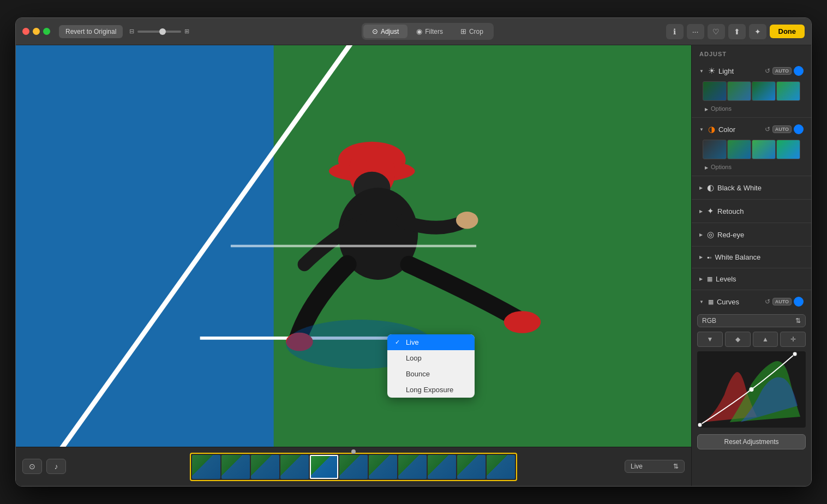 Image resolution: width=827 pixels, height=504 pixels. What do you see at coordinates (737, 32) in the screenshot?
I see `share2-button: ⬆` at bounding box center [737, 32].